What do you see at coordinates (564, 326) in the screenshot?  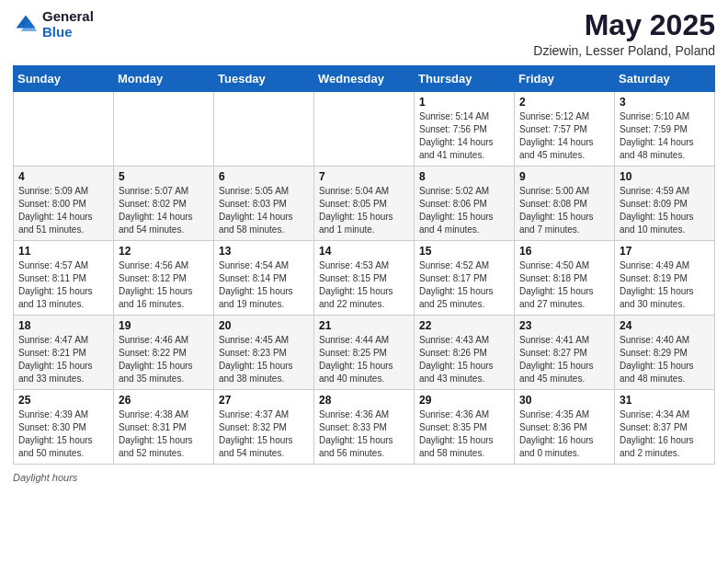 I see `day-number: 23` at bounding box center [564, 326].